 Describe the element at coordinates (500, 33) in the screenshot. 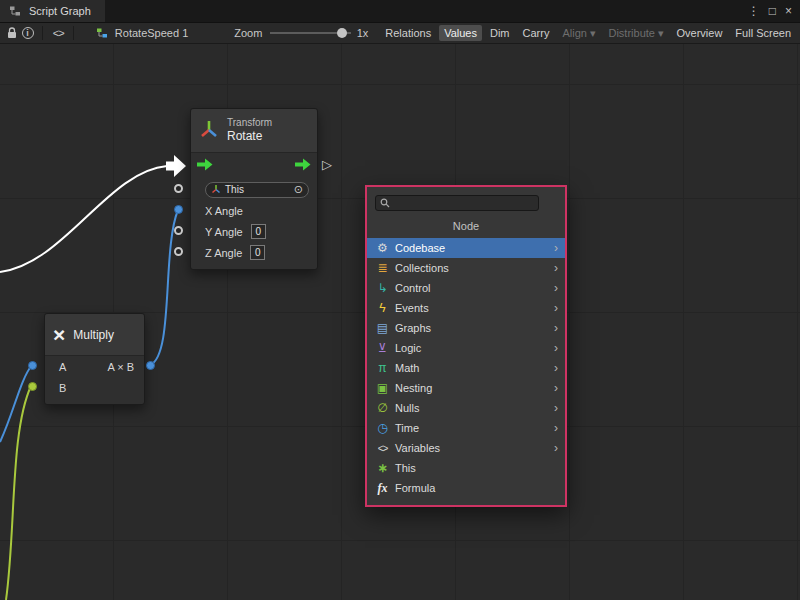

I see `dim-button: Dim` at that location.